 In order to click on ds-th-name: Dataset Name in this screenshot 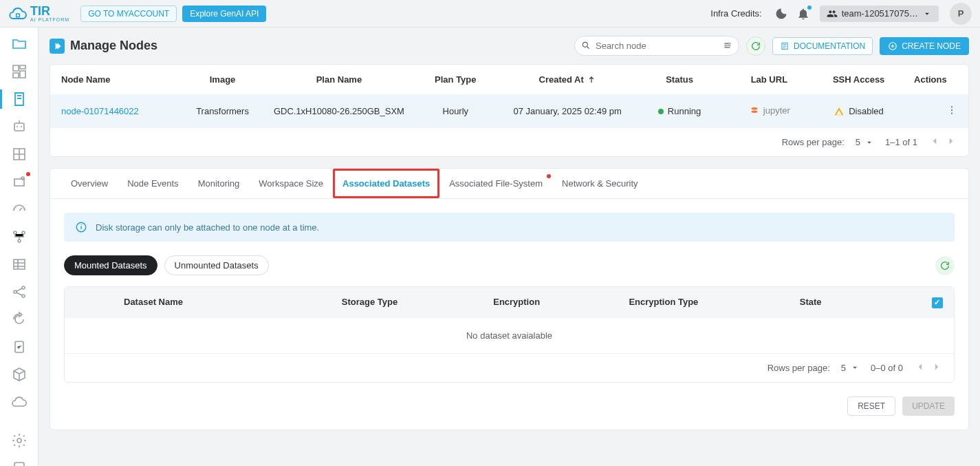, I will do `click(186, 303)`.